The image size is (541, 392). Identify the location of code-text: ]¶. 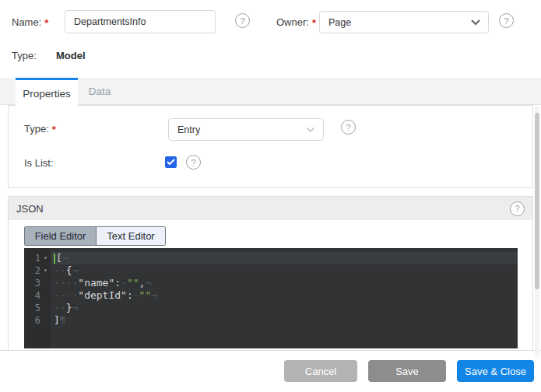
(284, 320).